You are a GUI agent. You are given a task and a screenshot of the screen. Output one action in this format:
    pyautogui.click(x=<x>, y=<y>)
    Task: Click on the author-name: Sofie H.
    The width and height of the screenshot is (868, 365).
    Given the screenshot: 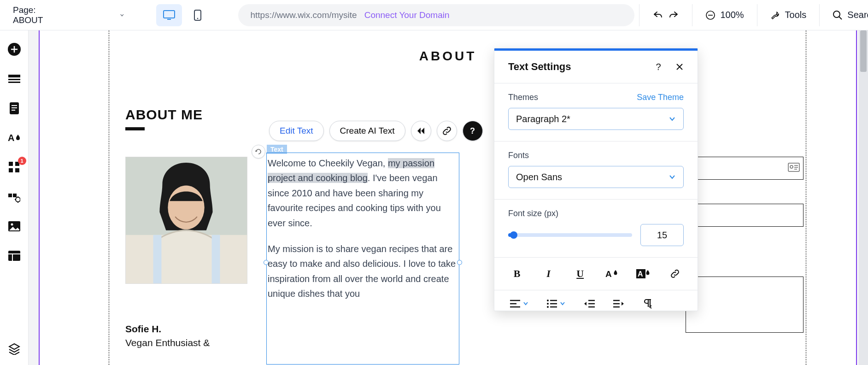 What is the action you would take?
    pyautogui.click(x=143, y=329)
    